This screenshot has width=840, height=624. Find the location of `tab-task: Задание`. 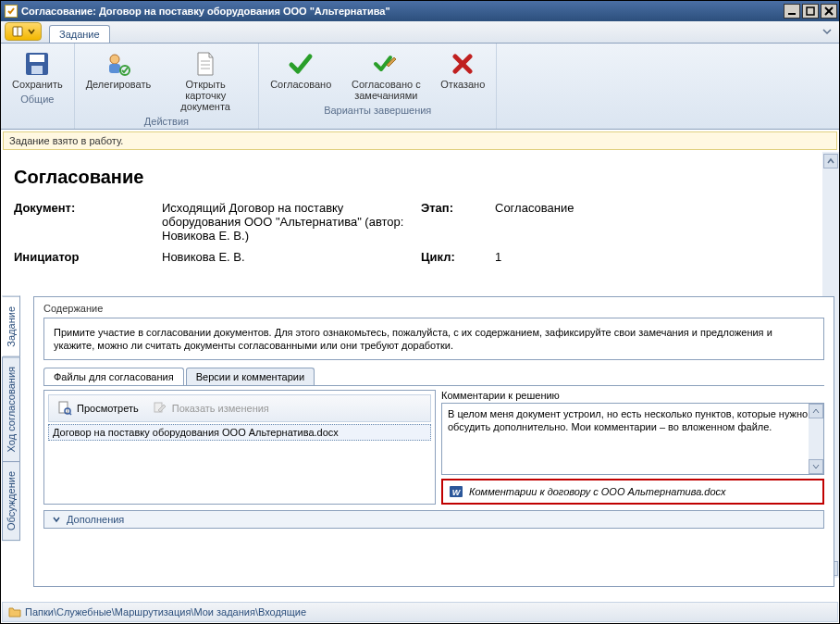

tab-task: Задание is located at coordinates (80, 33).